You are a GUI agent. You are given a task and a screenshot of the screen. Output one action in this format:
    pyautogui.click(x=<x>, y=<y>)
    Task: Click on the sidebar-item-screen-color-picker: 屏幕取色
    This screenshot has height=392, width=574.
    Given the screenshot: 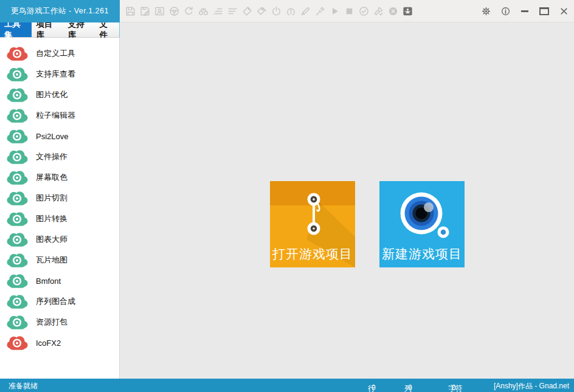 What is the action you would take?
    pyautogui.click(x=60, y=177)
    